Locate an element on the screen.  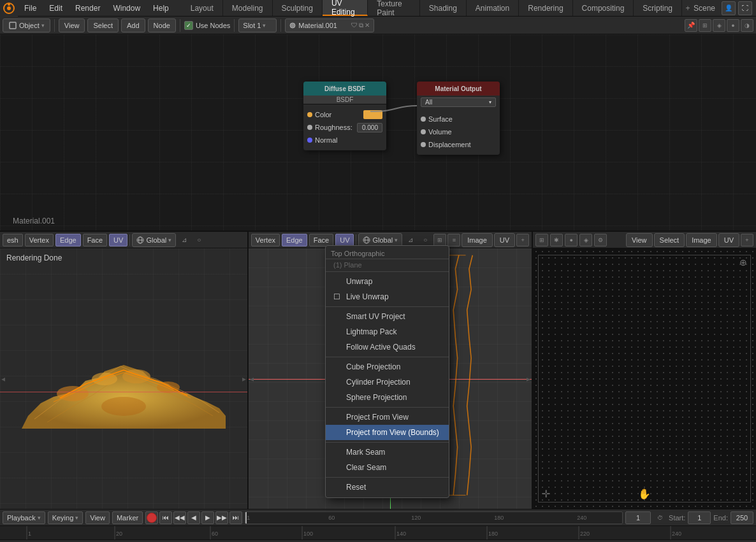
texture-nav-icon: ✛ is located at coordinates (546, 494).